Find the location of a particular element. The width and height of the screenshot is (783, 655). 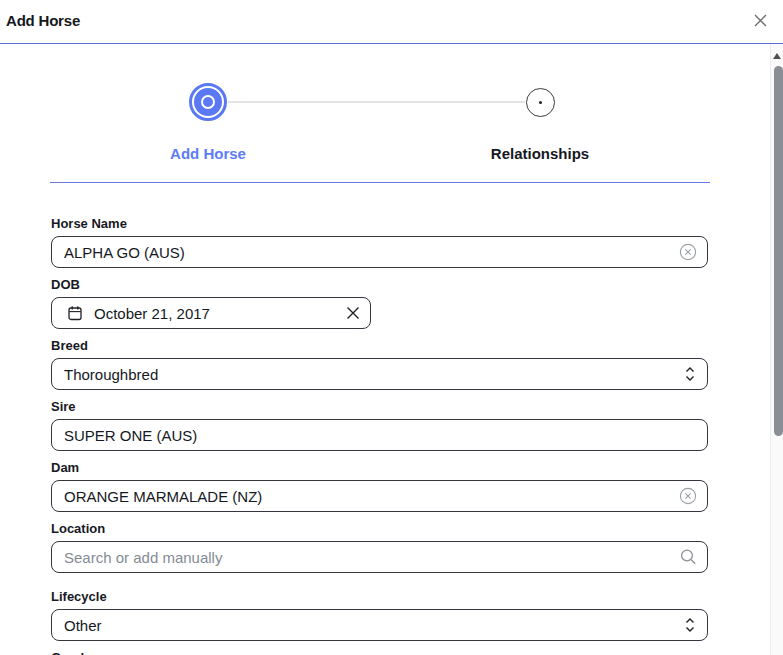

scroll-up-arrow-icon is located at coordinates (777, 56).